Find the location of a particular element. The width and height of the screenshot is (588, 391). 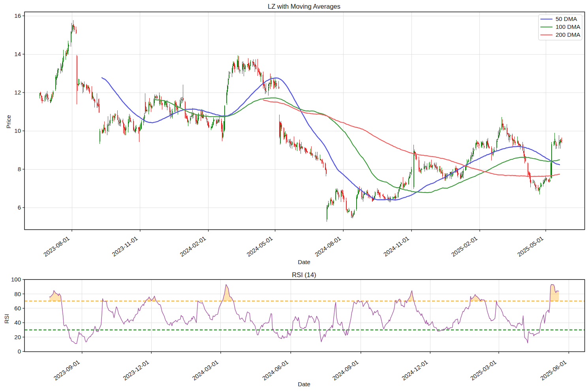

svg-text: 100 DMA is located at coordinates (568, 27).